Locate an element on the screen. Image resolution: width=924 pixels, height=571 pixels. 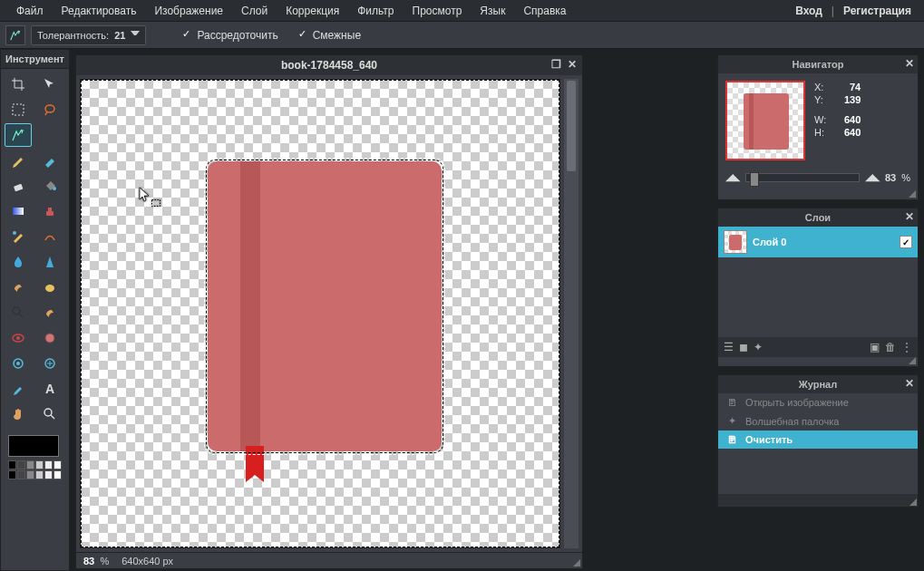
crop-tool is located at coordinates (18, 84).